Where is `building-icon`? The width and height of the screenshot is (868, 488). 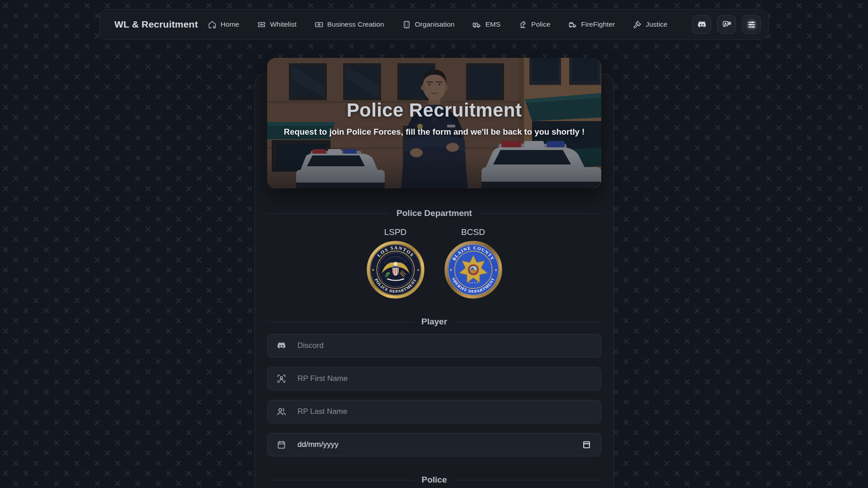 building-icon is located at coordinates (407, 24).